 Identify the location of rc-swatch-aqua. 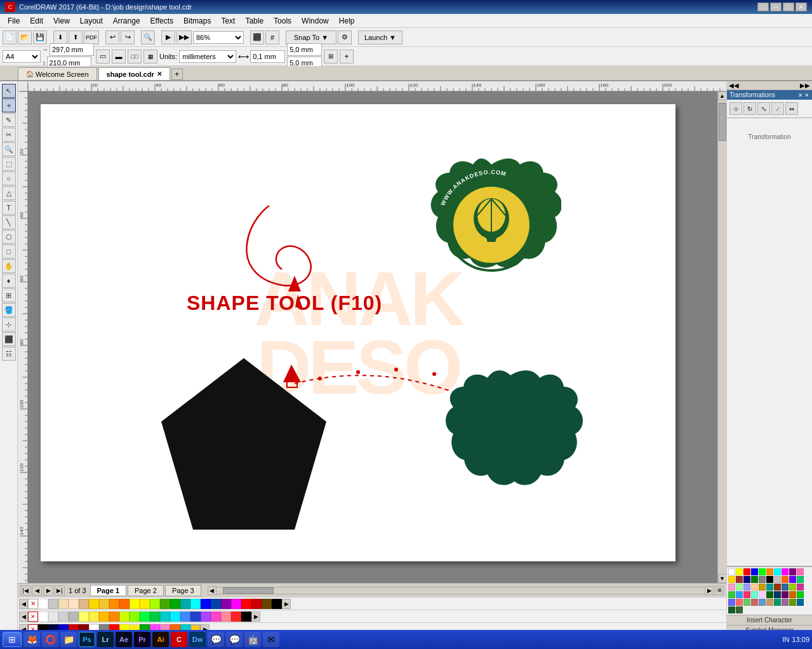
(754, 594).